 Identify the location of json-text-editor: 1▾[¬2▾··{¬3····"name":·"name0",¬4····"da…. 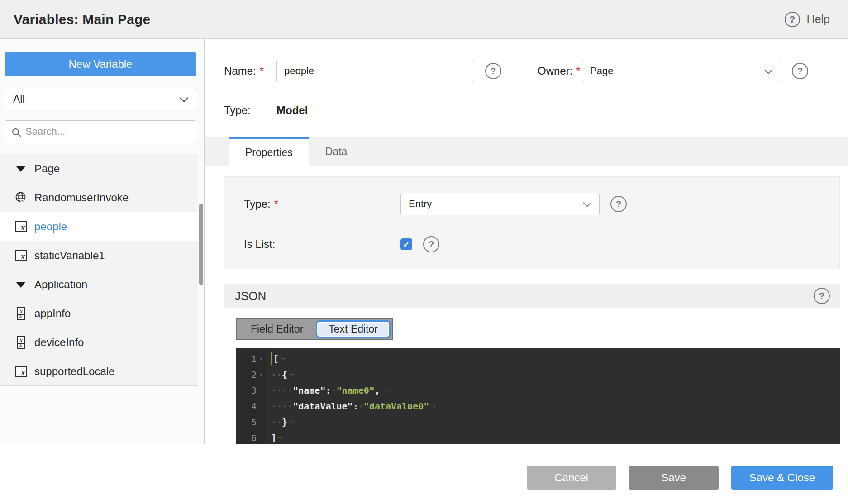
(538, 396).